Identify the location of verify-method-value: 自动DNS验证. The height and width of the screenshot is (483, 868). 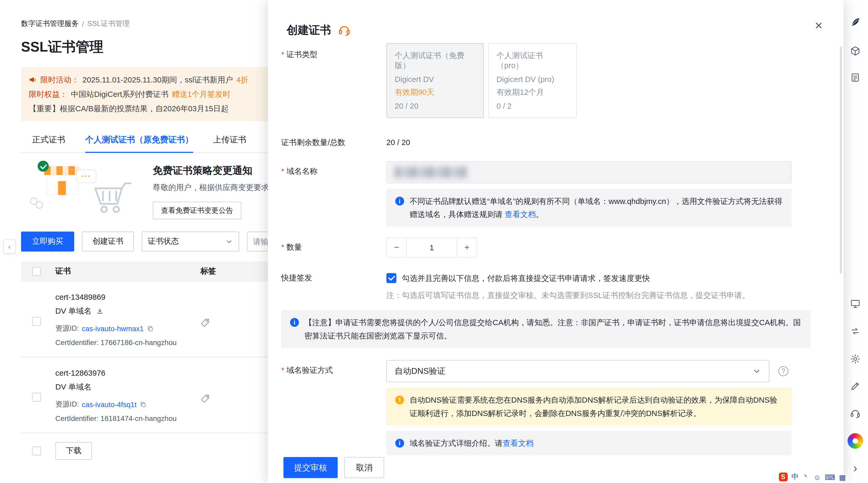
(420, 371).